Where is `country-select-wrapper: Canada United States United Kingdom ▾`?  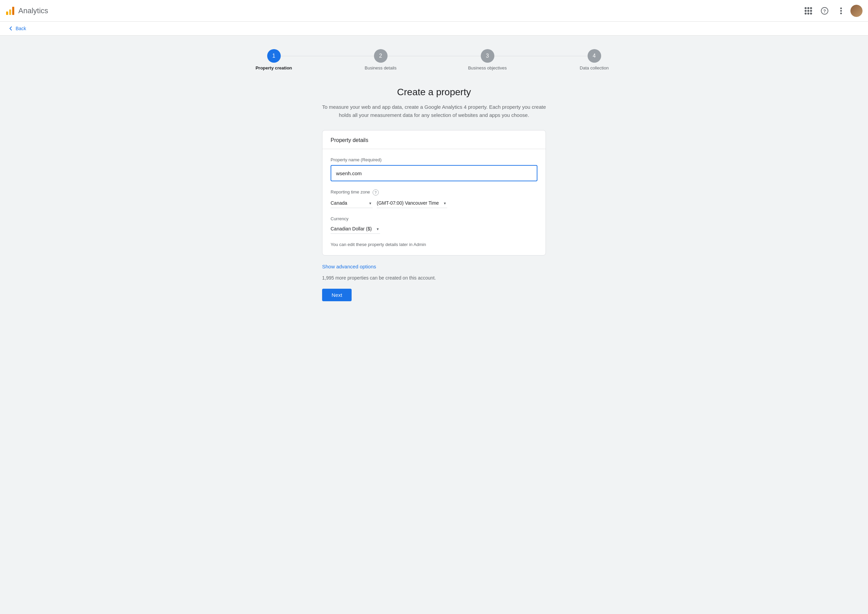
country-select-wrapper: Canada United States United Kingdom ▾ is located at coordinates (352, 203).